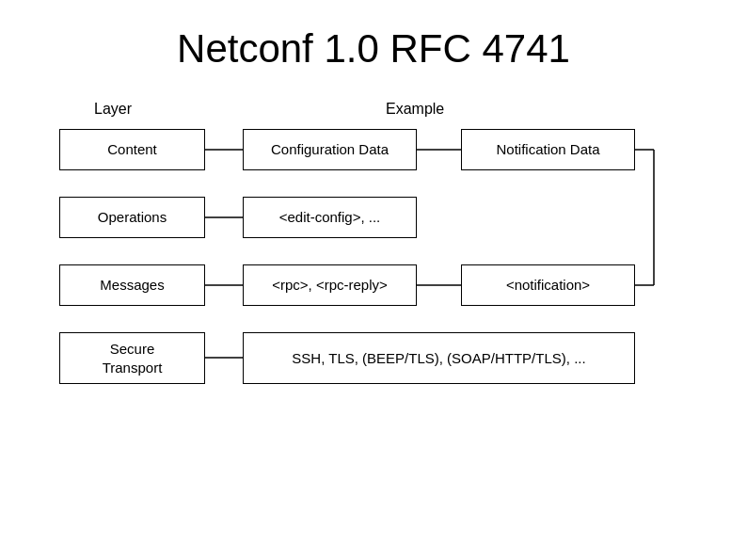  I want to click on operations-layer-box: Operations, so click(132, 217).